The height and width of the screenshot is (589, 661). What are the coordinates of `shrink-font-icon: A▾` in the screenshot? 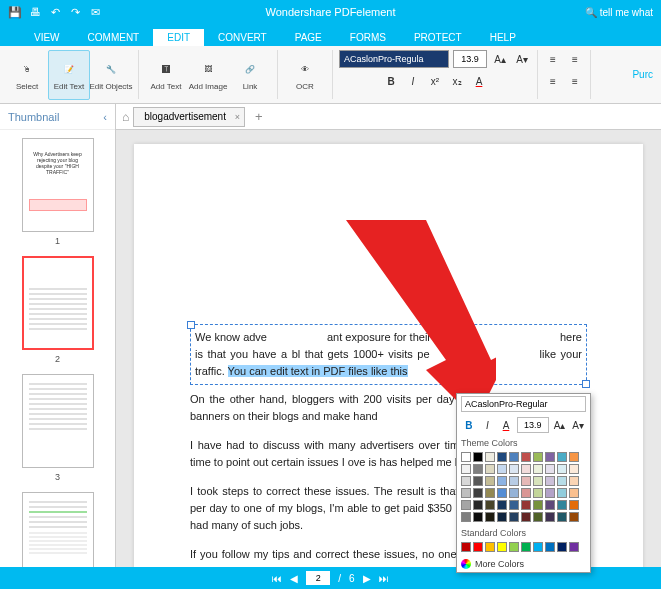 It's located at (522, 59).